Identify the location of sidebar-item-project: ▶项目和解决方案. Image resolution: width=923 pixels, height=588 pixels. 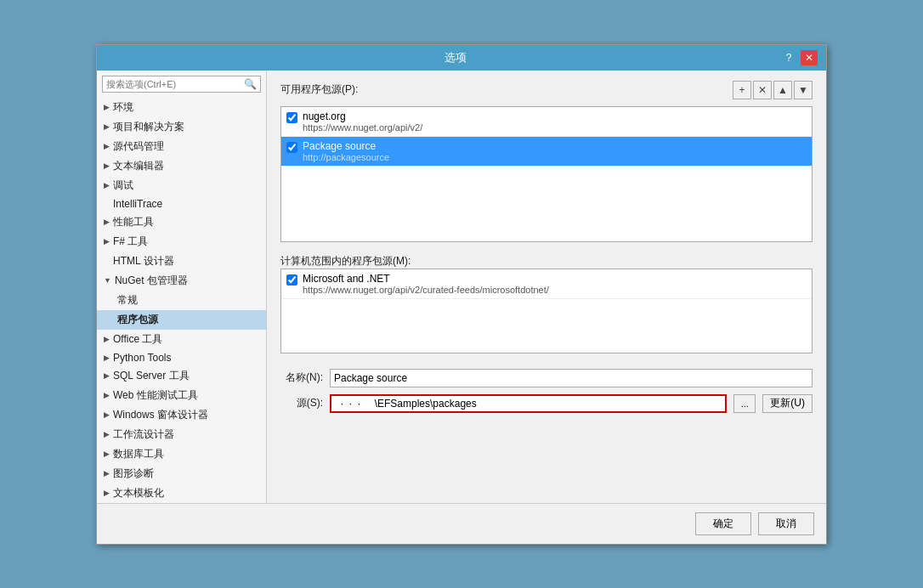
(182, 127).